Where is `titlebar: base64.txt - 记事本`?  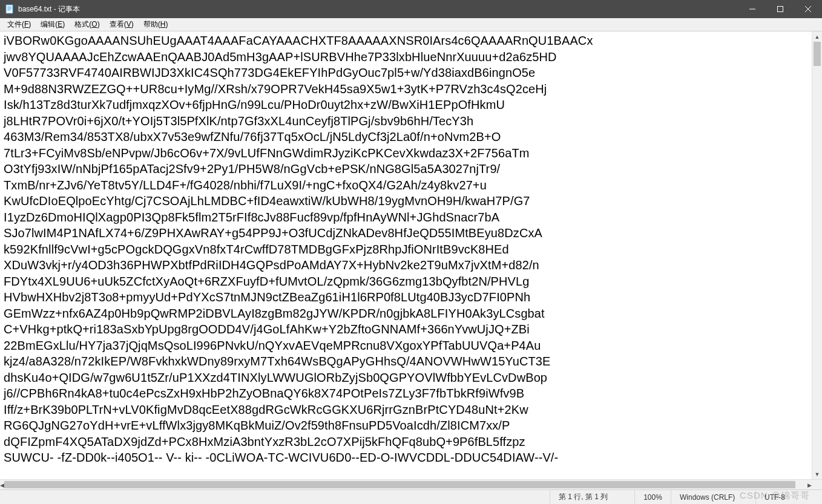 titlebar: base64.txt - 记事本 is located at coordinates (411, 9).